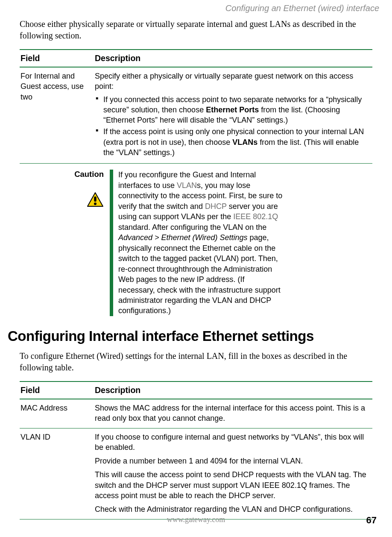 The image size is (392, 537). What do you see at coordinates (231, 485) in the screenshot?
I see `table2-row1-para2: This will cause the access point to send…` at bounding box center [231, 485].